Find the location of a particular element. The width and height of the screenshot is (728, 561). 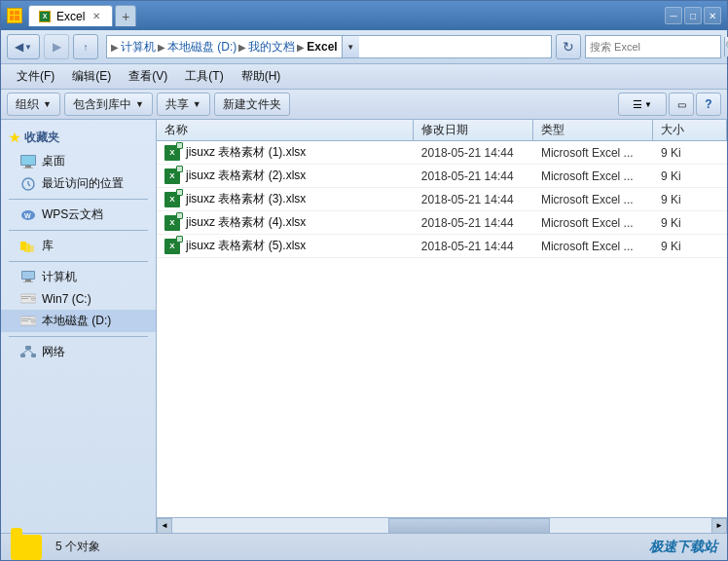

watermark: 极速下载站 is located at coordinates (683, 547).